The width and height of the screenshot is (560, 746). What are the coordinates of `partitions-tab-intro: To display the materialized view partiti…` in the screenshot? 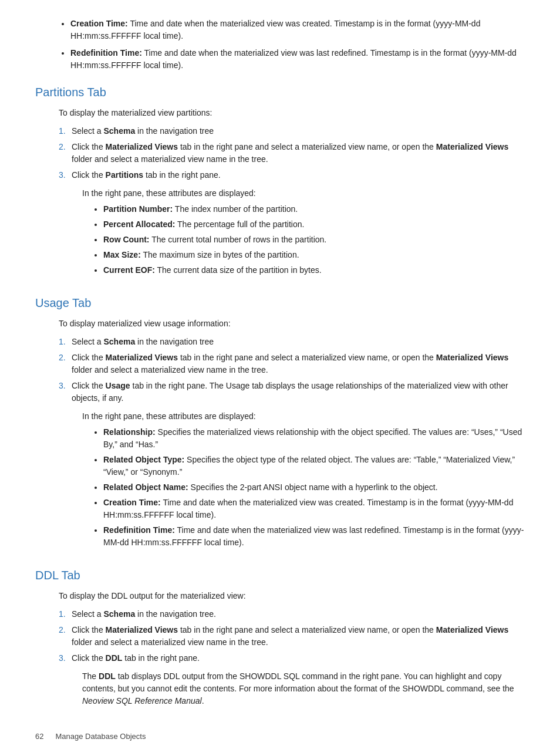 It's located at (292, 113).